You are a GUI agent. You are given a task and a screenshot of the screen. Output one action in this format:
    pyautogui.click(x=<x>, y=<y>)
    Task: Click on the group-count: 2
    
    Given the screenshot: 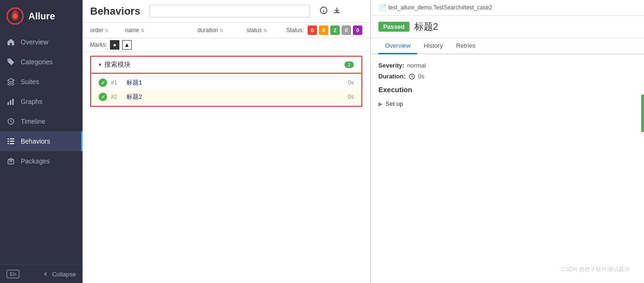 What is the action you would take?
    pyautogui.click(x=349, y=65)
    